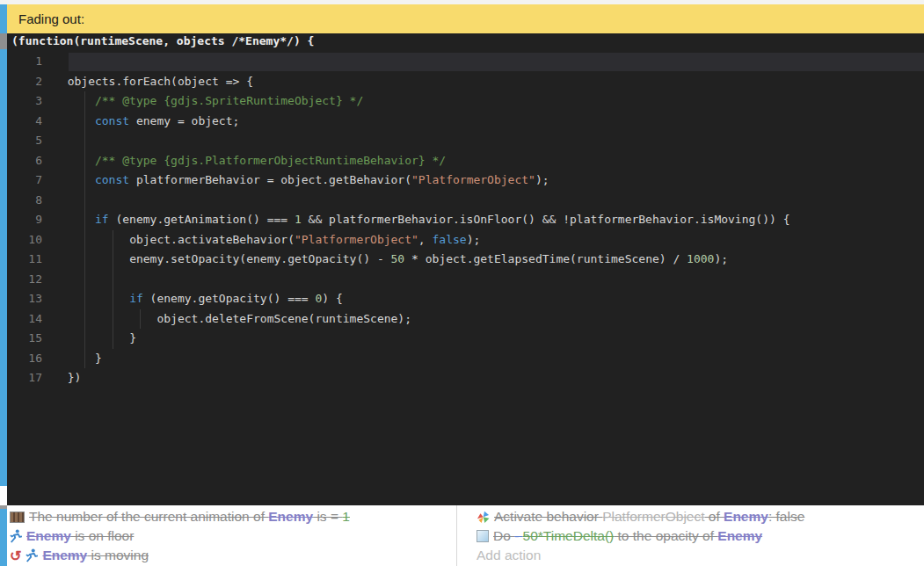 This screenshot has width=924, height=566. Describe the element at coordinates (466, 181) in the screenshot. I see `code-line: 7const platformerBehavior = object.getBe…` at that location.